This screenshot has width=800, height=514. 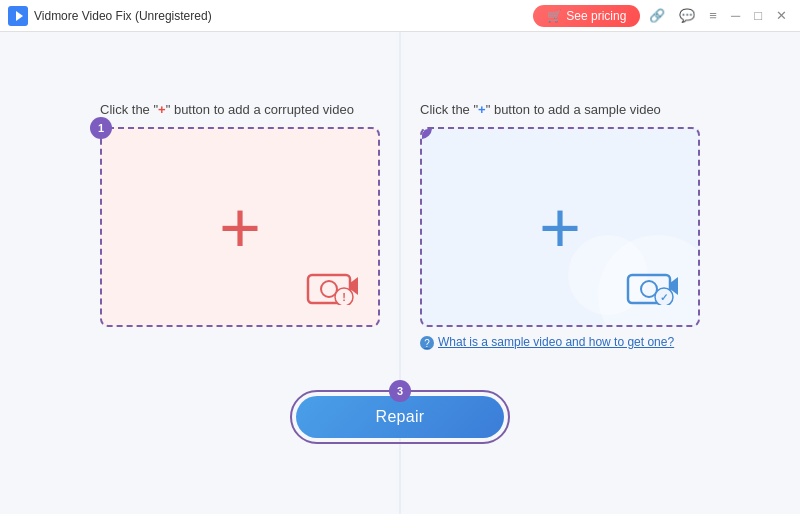 I want to click on repair-button-label: Repair, so click(x=400, y=416).